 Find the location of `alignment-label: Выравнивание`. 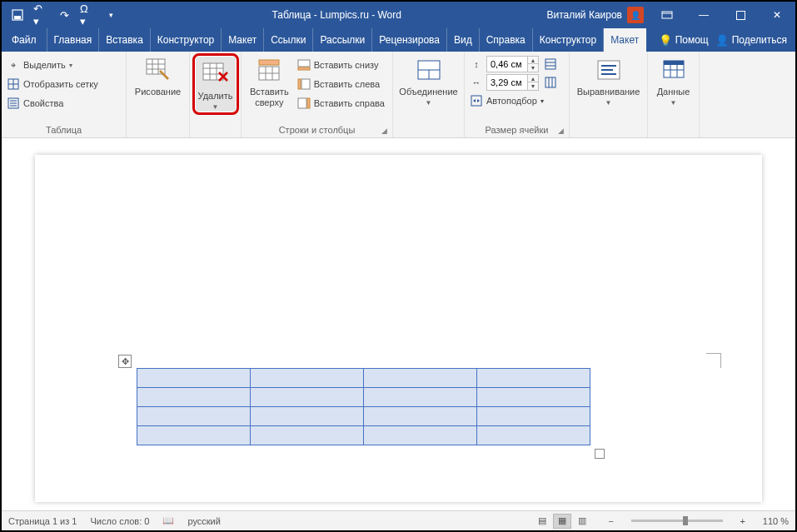

alignment-label: Выравнивание is located at coordinates (609, 92).